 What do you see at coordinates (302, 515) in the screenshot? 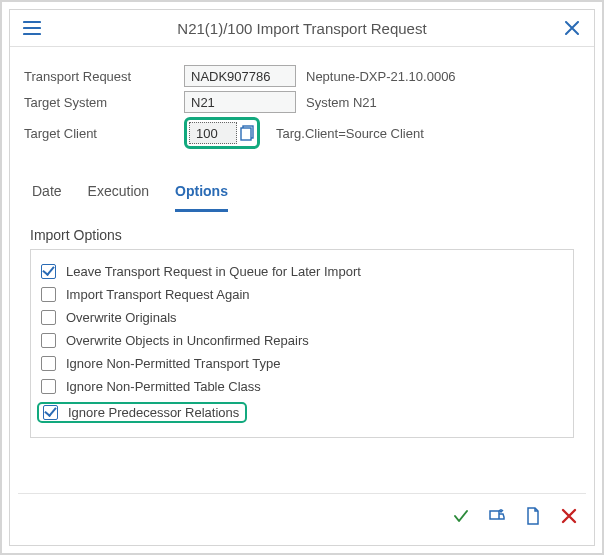
I see `footer-toolbar` at bounding box center [302, 515].